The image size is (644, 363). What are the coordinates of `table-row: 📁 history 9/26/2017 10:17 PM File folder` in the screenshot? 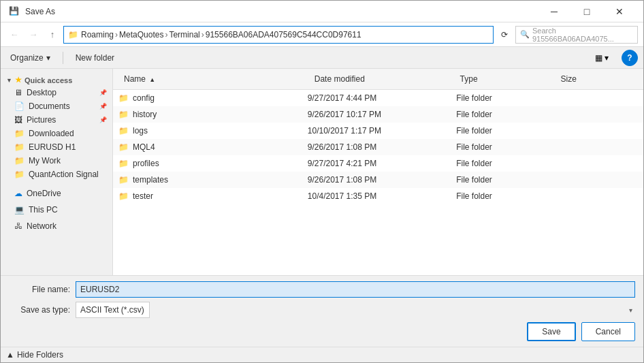 It's located at (379, 114).